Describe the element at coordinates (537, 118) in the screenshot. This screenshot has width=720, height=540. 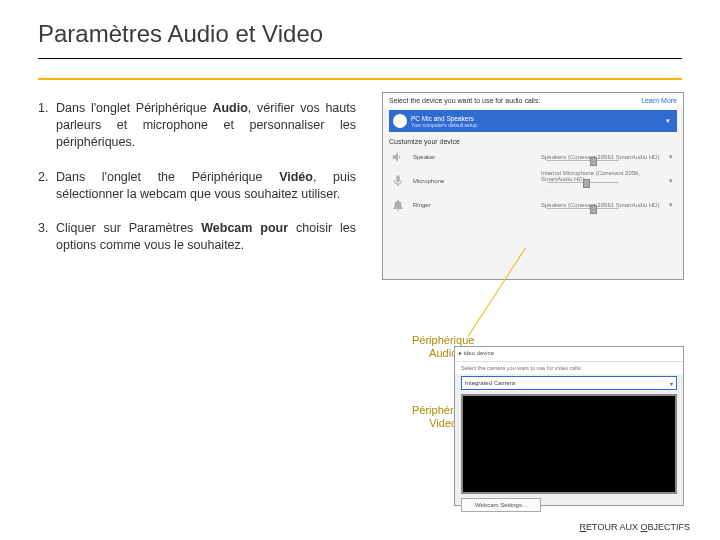
I see `device-name: PC Mic and Speakers` at that location.